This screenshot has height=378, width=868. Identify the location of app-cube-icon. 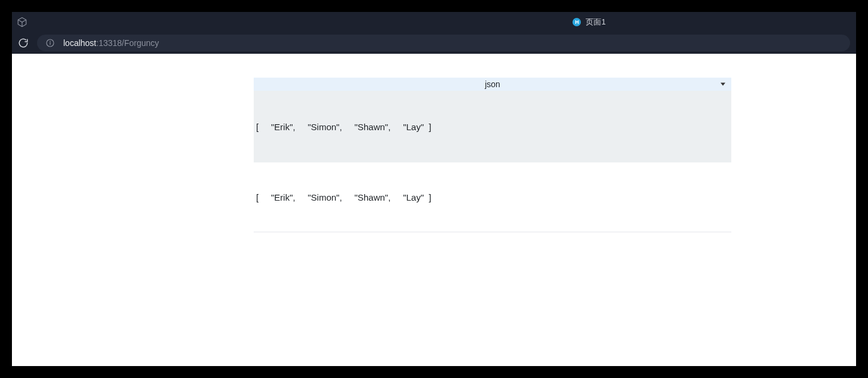
(22, 22).